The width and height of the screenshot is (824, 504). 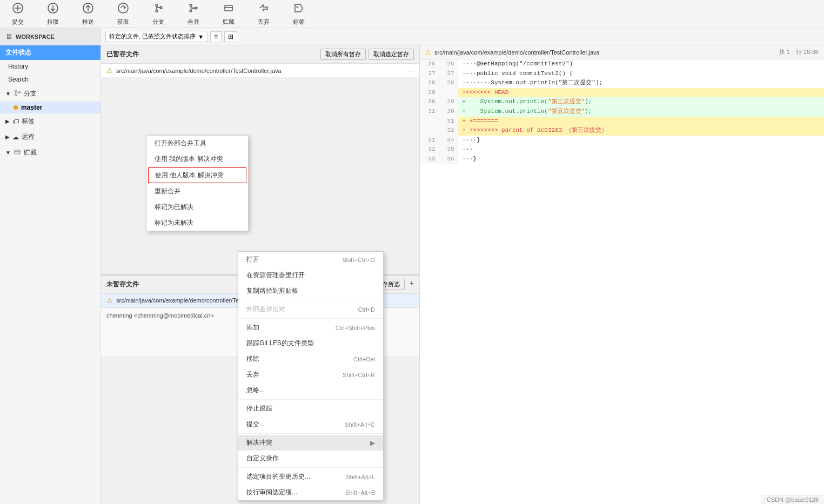 I want to click on toolbar-push: 推送, so click(x=88, y=14).